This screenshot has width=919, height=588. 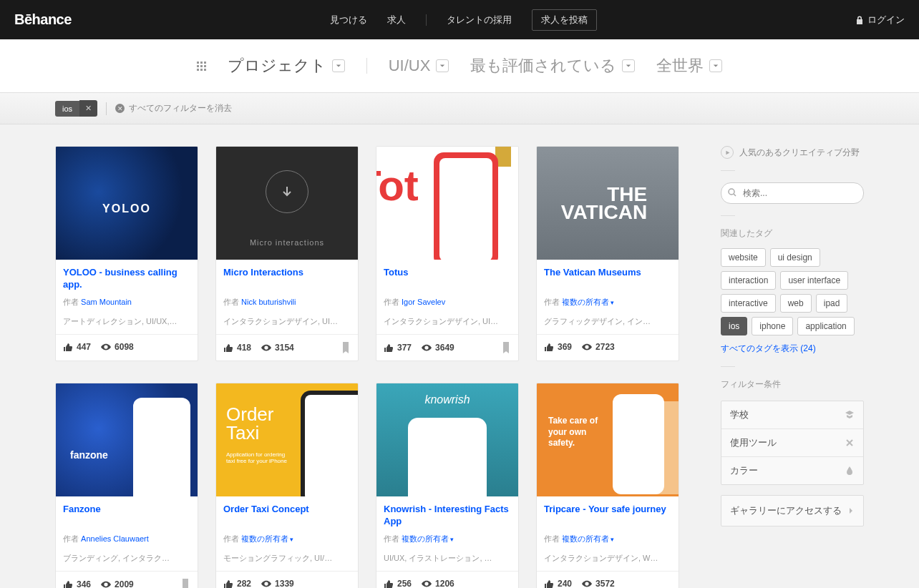 I want to click on views-stat: 6098, so click(x=117, y=347).